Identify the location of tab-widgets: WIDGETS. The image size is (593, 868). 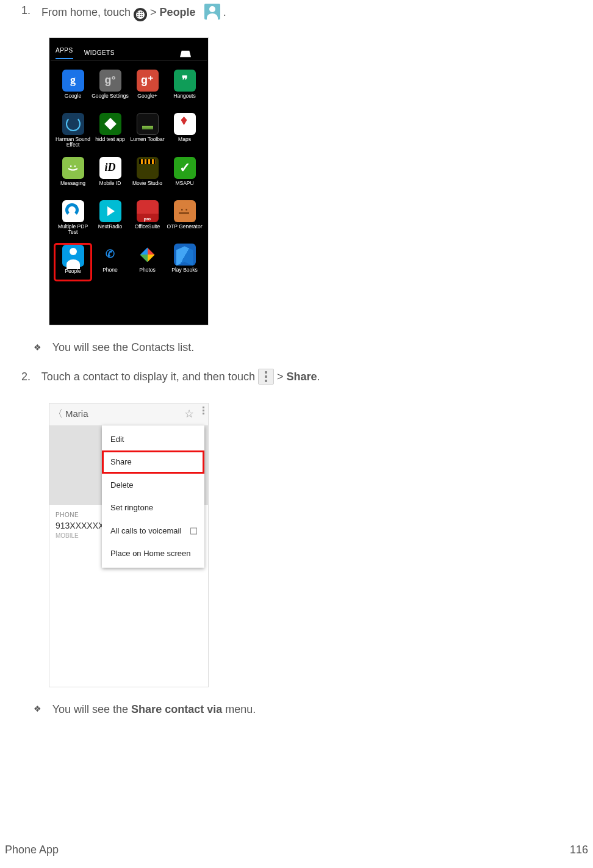
(99, 53).